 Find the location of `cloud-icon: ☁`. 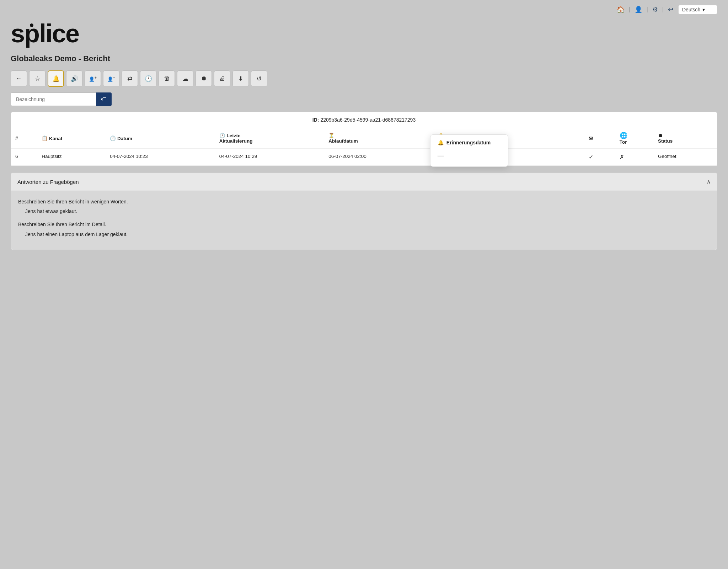

cloud-icon: ☁ is located at coordinates (186, 79).